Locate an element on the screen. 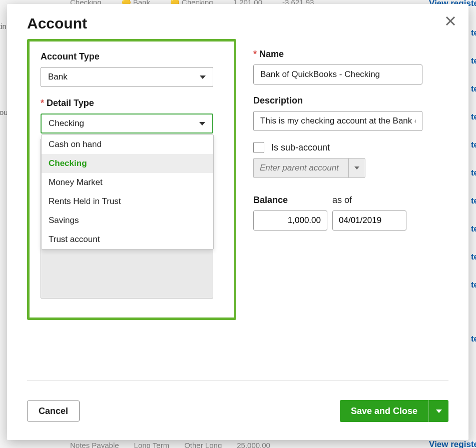  detail-type-option: Checking is located at coordinates (127, 164).